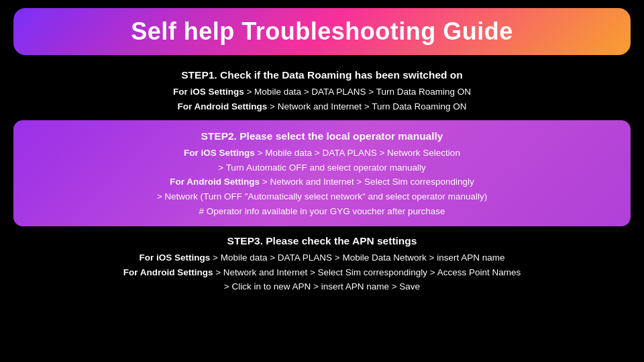 The width and height of the screenshot is (644, 362). What do you see at coordinates (322, 92) in the screenshot?
I see `step-1-line-1: For iOS Settings > Mobile data > DATA PL…` at bounding box center [322, 92].